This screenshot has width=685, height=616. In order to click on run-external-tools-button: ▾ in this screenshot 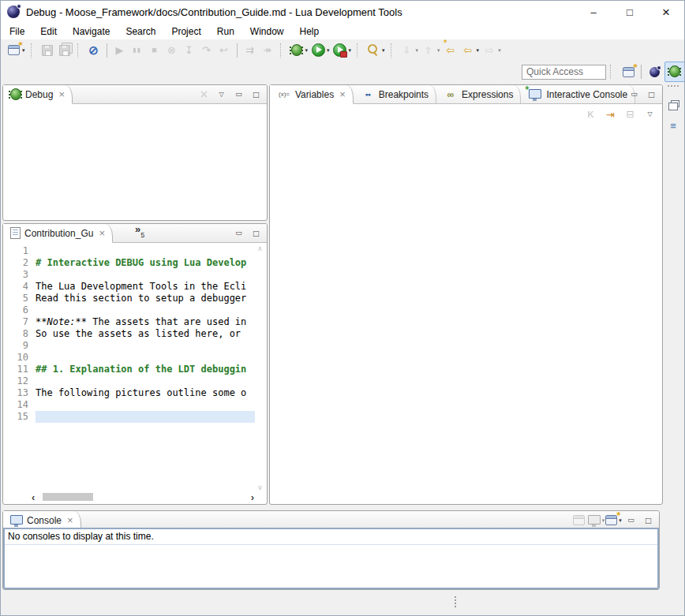, I will do `click(342, 50)`.